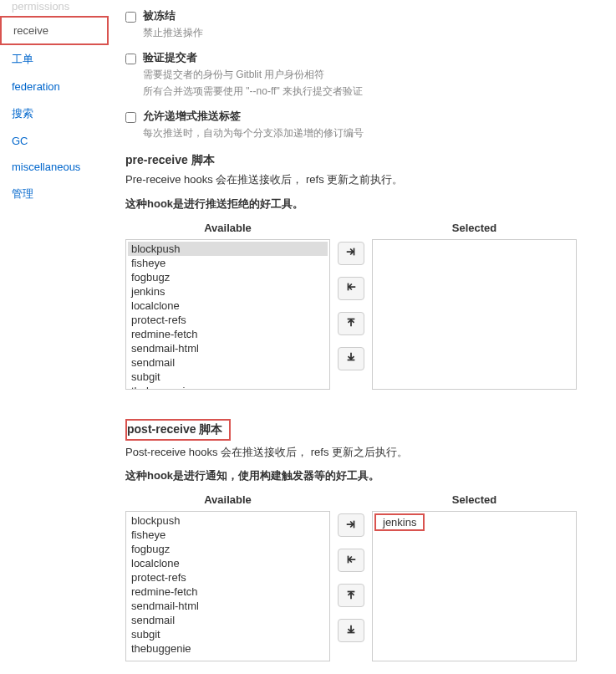 The width and height of the screenshot is (616, 674). What do you see at coordinates (227, 577) in the screenshot?
I see `post-available-col: Available blockpush fisheye fogbugz loca…` at bounding box center [227, 577].